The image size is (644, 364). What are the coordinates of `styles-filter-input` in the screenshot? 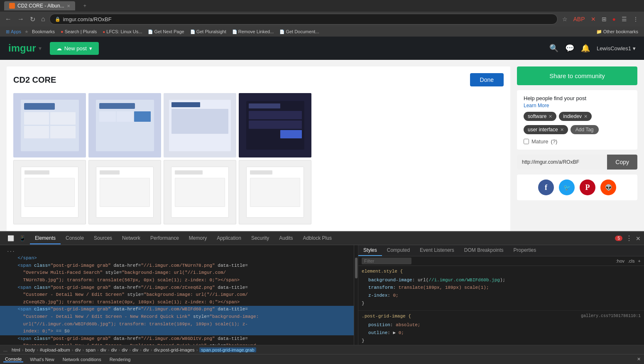 It's located at (387, 261).